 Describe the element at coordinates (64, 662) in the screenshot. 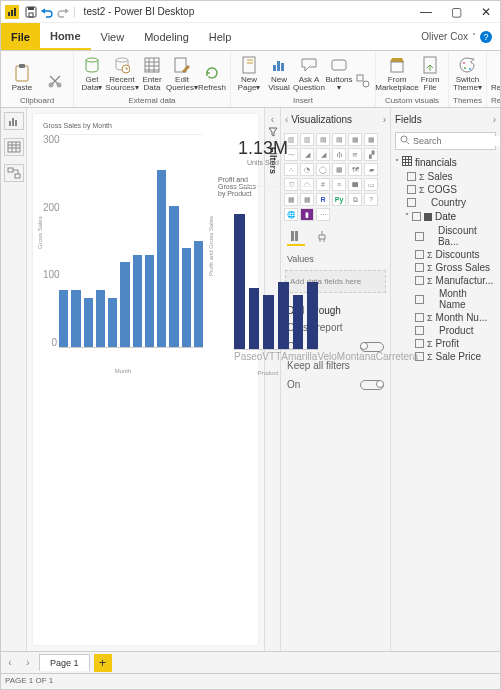

I see `page-tab: Page 1` at that location.